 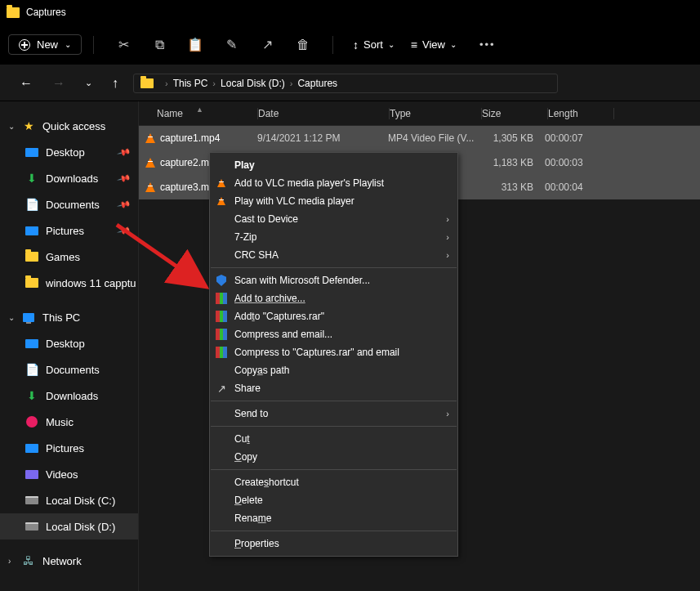 I want to click on delete-icon: 🗑, so click(x=303, y=45).